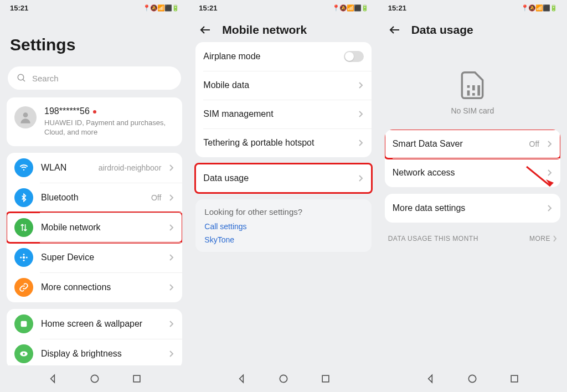  What do you see at coordinates (472, 85) in the screenshot?
I see `sim-card-icon` at bounding box center [472, 85].